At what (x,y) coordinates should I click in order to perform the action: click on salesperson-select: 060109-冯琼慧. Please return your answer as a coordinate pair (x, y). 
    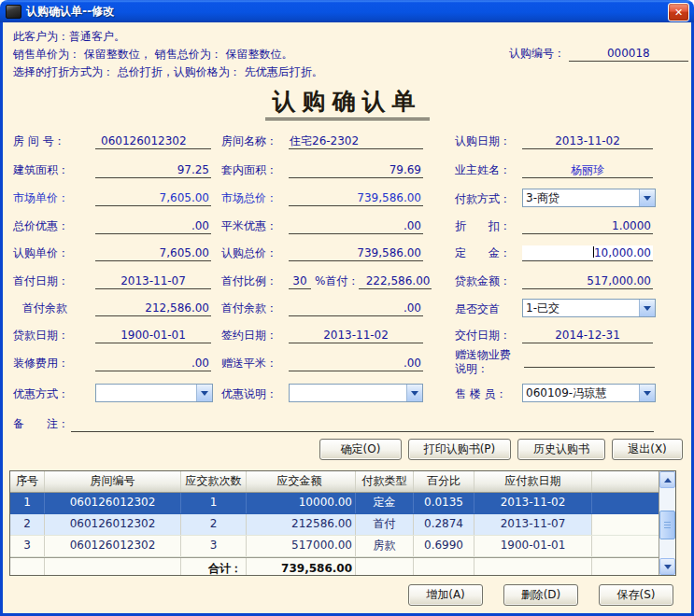
    Looking at the image, I should click on (588, 393).